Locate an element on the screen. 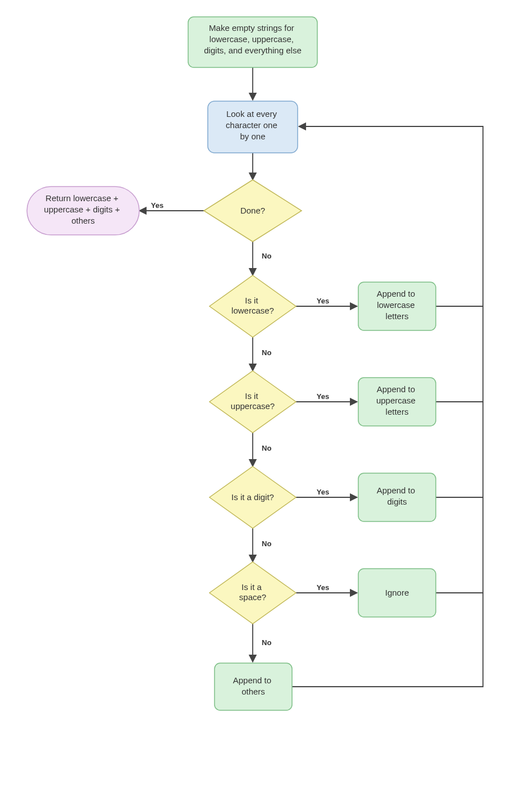  edge-label-upper-no: No is located at coordinates (266, 448).